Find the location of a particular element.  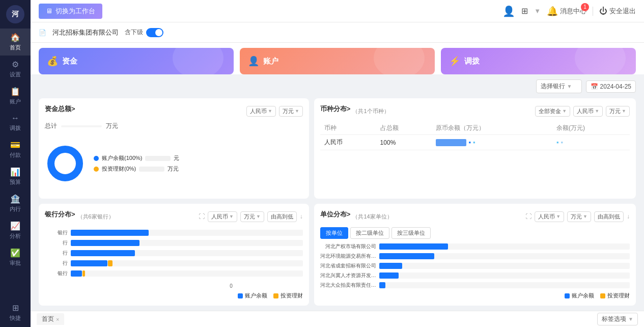

bottom-bar: 首页 × 标签选项 ▼ is located at coordinates (337, 319).